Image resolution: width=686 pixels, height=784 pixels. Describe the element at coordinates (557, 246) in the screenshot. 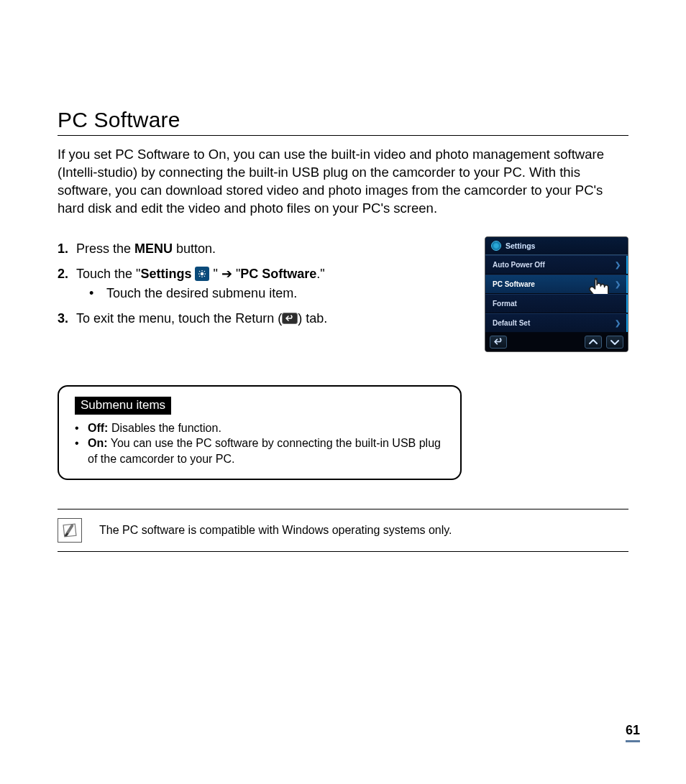

I see `device-header: Settings` at that location.